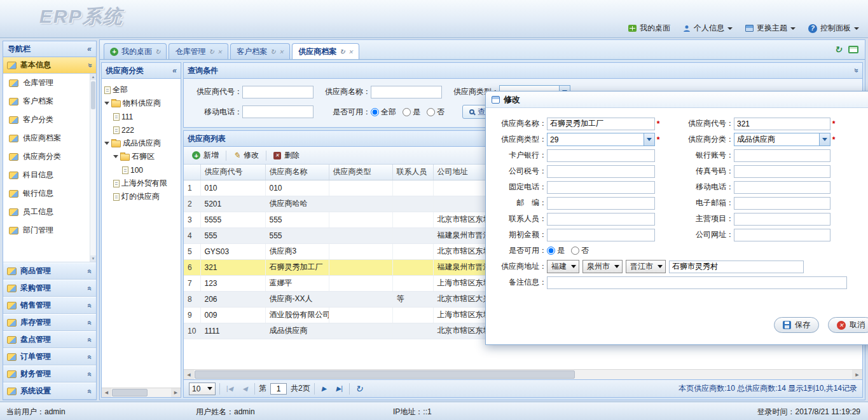 This screenshot has height=420, width=868. I want to click on tree-node-111: 111, so click(142, 117).